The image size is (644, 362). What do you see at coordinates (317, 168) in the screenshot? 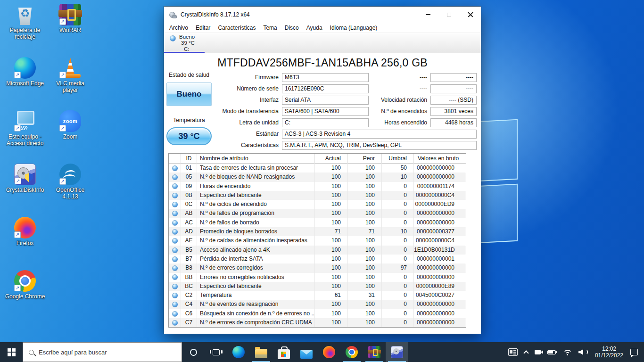
I see `table-row: 01 Tasa de errores de lectura sin proces…` at bounding box center [317, 168].